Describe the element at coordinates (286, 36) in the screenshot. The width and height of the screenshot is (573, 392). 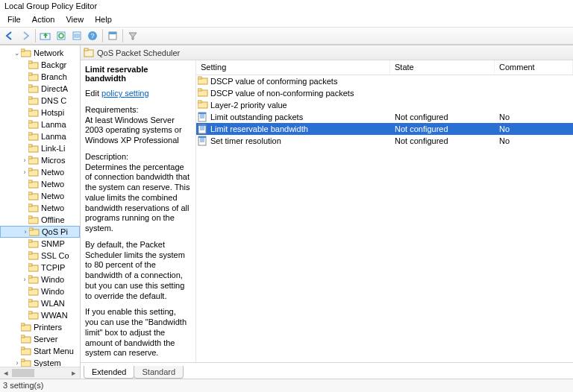
I see `toolbar: ?` at that location.